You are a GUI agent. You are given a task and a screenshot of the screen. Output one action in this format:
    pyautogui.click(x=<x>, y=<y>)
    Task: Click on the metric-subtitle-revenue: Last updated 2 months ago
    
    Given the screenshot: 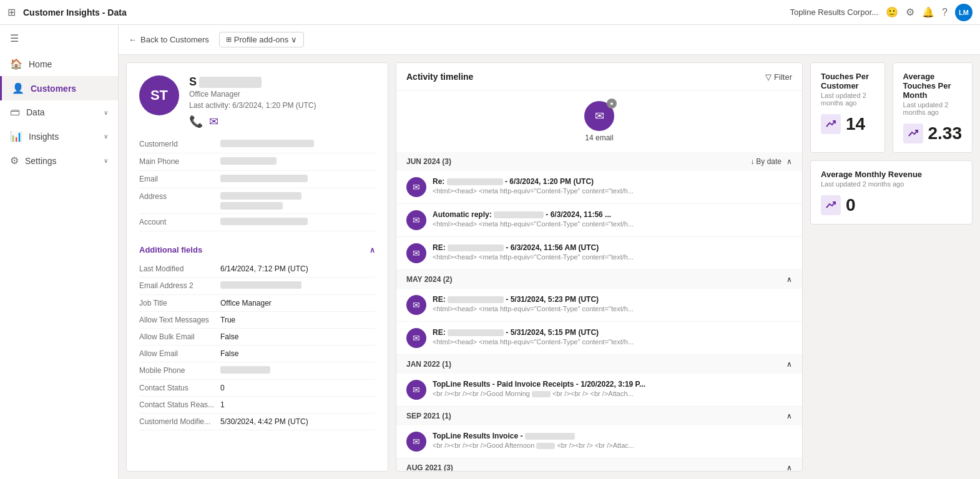 What is the action you would take?
    pyautogui.click(x=891, y=184)
    